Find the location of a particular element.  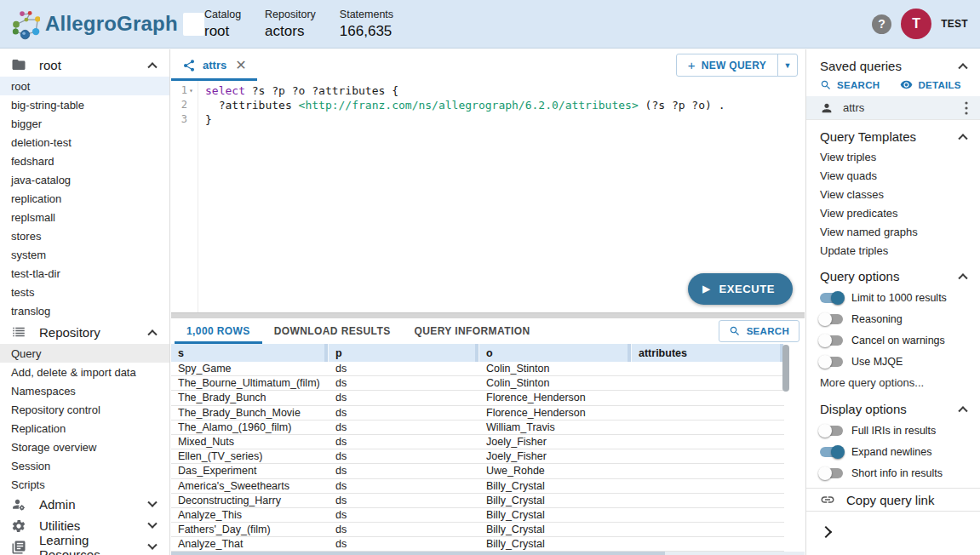

sidebar-item-catalog: translog is located at coordinates (85, 311).